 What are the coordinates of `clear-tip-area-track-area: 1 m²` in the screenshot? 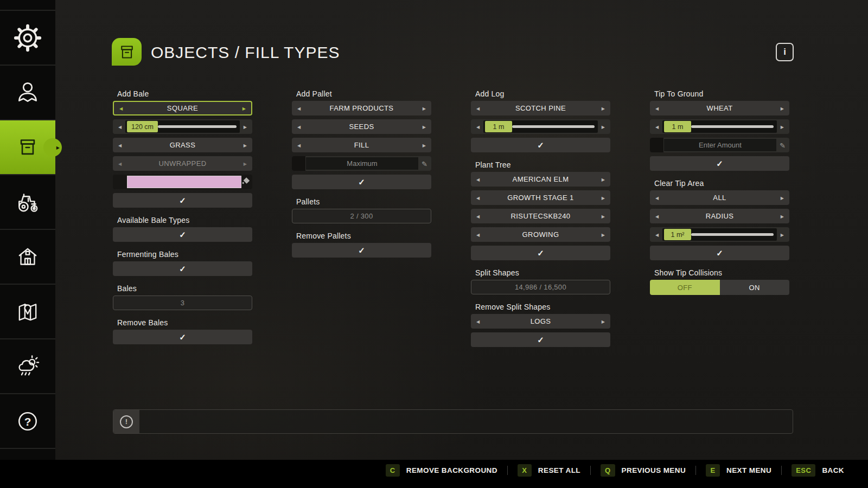 It's located at (719, 234).